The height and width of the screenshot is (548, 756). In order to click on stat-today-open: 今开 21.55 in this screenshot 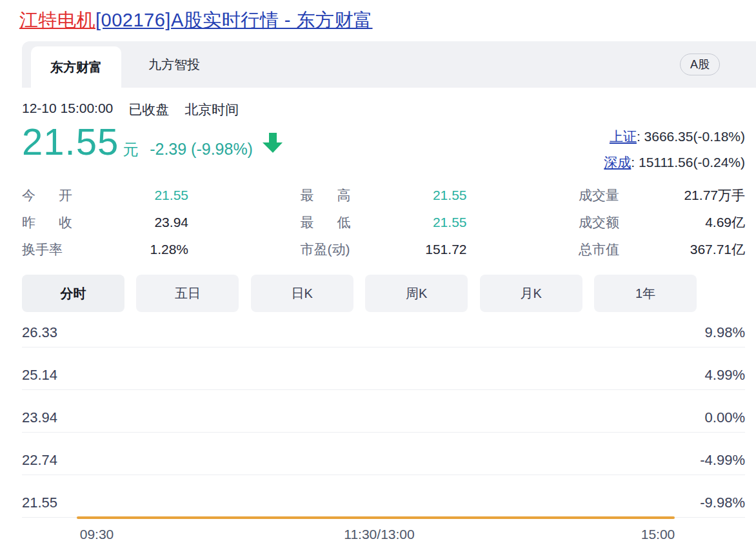, I will do `click(105, 195)`.